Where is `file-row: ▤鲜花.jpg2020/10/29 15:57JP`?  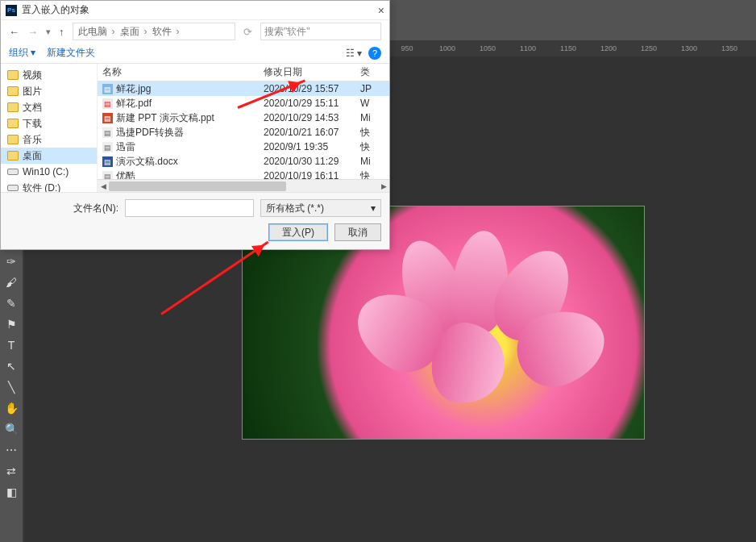 file-row: ▤鲜花.jpg2020/10/29 15:57JP is located at coordinates (243, 89).